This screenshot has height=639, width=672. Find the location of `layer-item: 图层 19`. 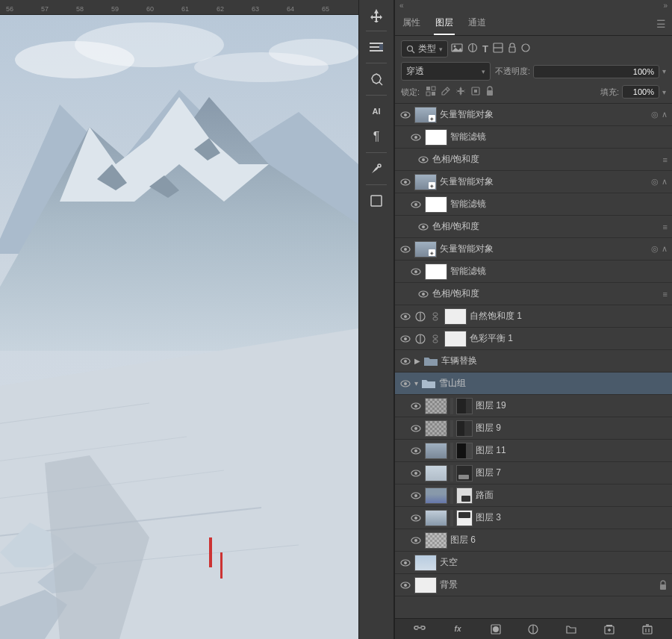

layer-item: 图层 19 is located at coordinates (533, 406).